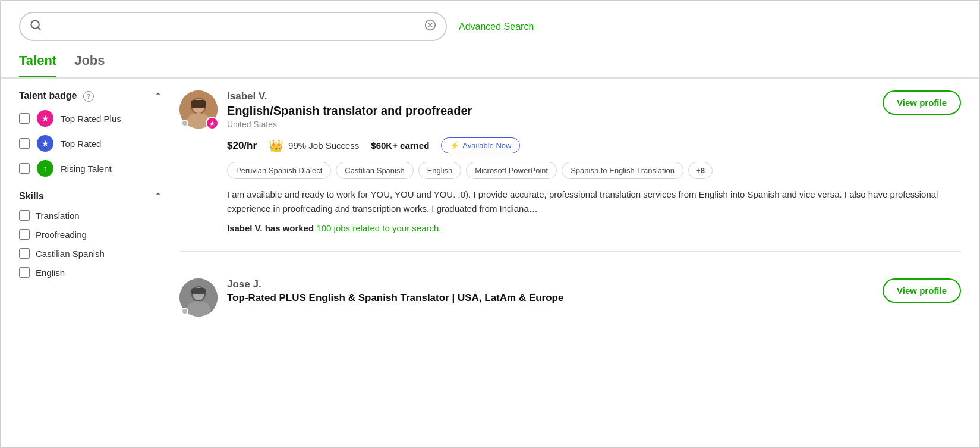 The image size is (980, 448). What do you see at coordinates (377, 228) in the screenshot?
I see `jobs-related-count-isabel: 100 jobs related to your search` at bounding box center [377, 228].